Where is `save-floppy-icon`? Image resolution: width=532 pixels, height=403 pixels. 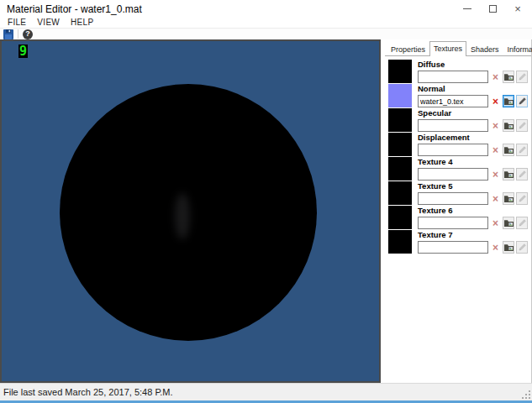 save-floppy-icon is located at coordinates (8, 34).